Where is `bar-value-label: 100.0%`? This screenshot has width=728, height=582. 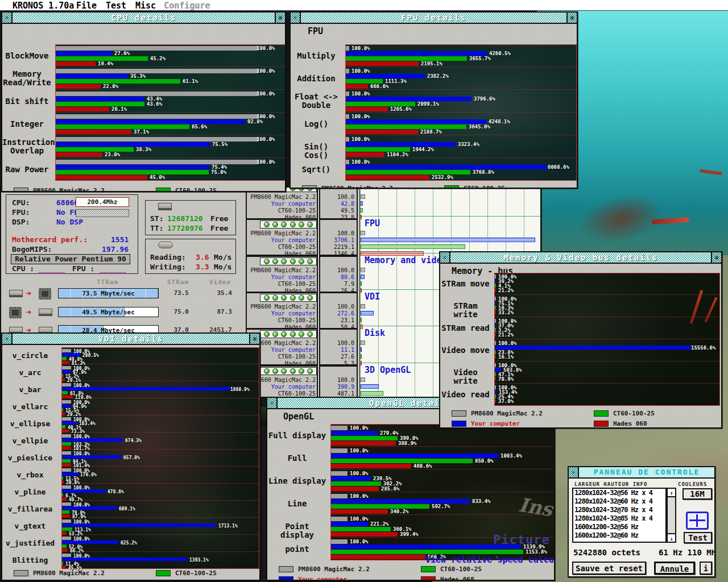
bar-value-label: 100.0% is located at coordinates (361, 140).